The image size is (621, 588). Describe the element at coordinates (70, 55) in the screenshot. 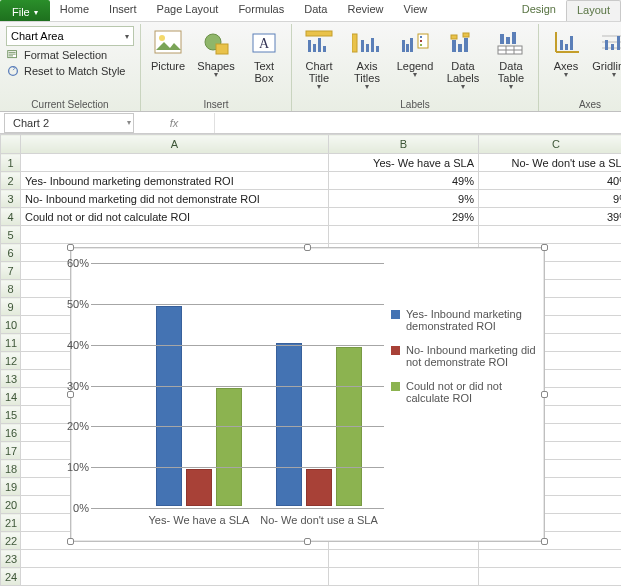

I see `format-selection-button: Format Selection` at that location.